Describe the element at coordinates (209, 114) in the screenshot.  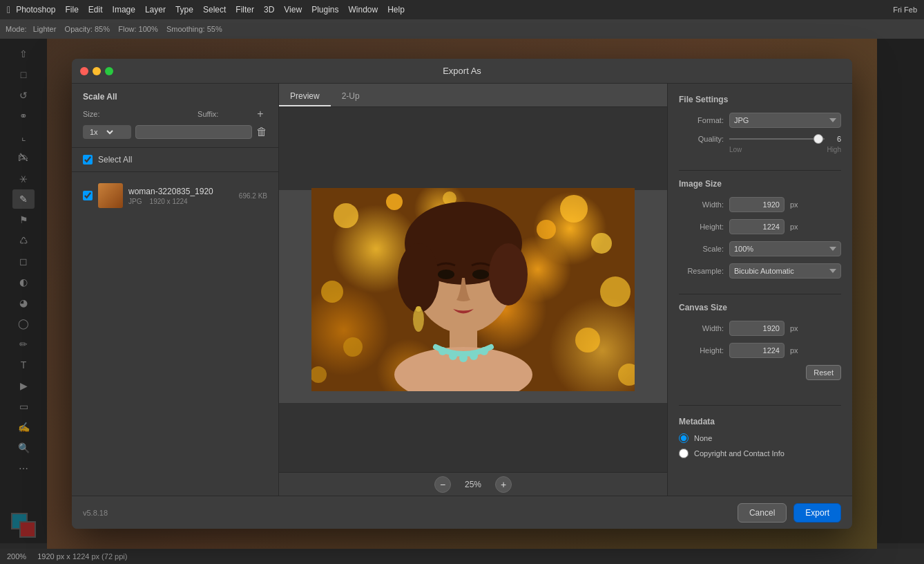
I see `suffix-label: Suffix:` at that location.